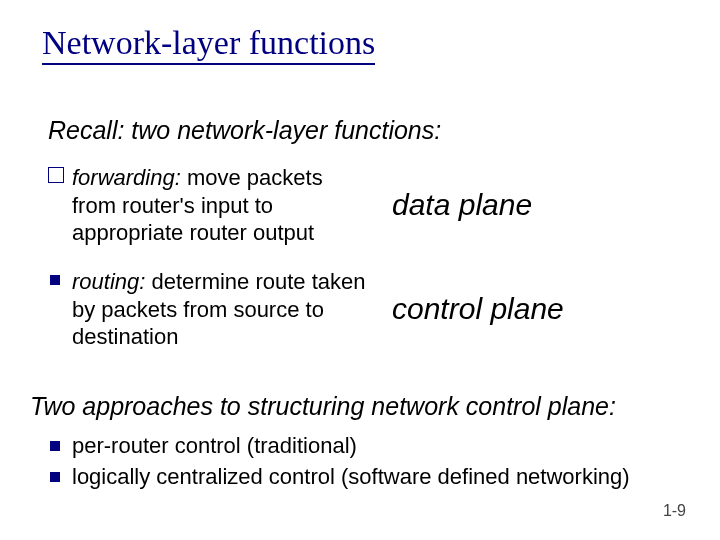 The height and width of the screenshot is (540, 720). What do you see at coordinates (478, 309) in the screenshot?
I see `control-plane-label: control plane` at bounding box center [478, 309].